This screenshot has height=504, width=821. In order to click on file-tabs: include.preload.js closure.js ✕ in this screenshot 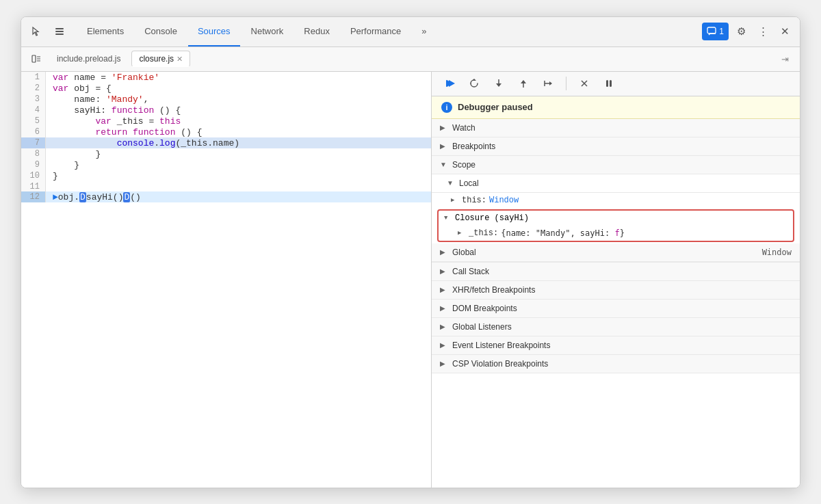, I will do `click(108, 59)`.